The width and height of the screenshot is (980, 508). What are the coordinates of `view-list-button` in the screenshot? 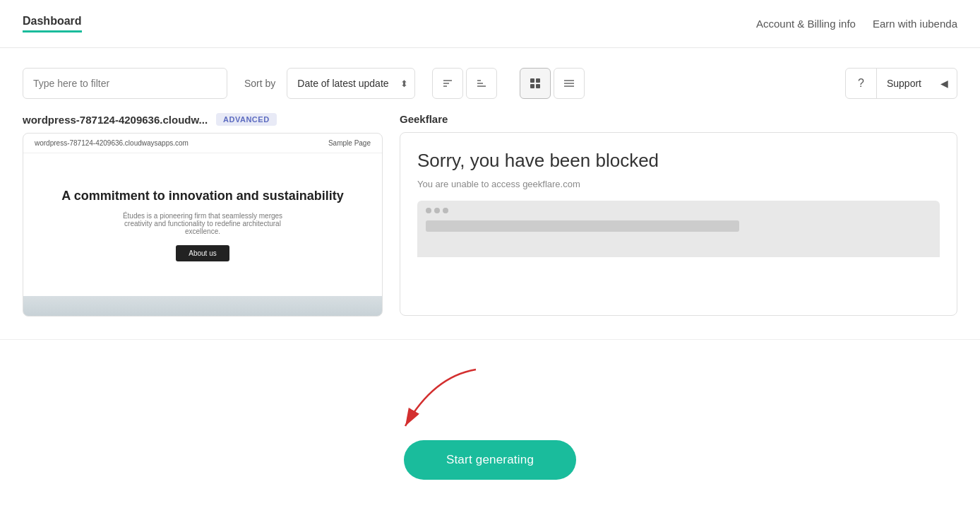 It's located at (569, 83).